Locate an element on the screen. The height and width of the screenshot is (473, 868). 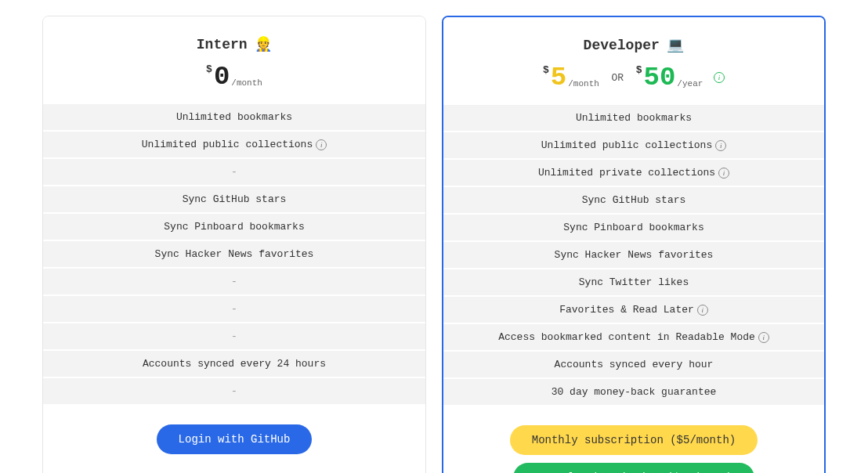
plan-emoji: 💻 is located at coordinates (675, 45).